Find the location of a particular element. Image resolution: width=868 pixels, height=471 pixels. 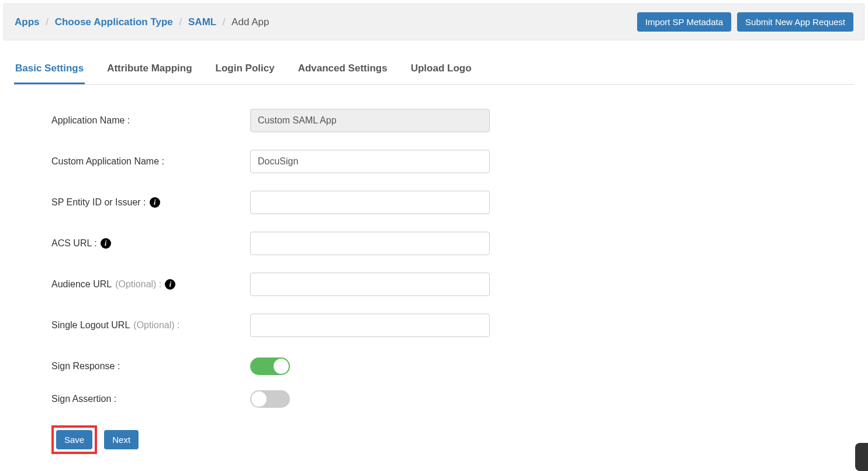

tab-upload-logo: Upload Logo is located at coordinates (441, 68).